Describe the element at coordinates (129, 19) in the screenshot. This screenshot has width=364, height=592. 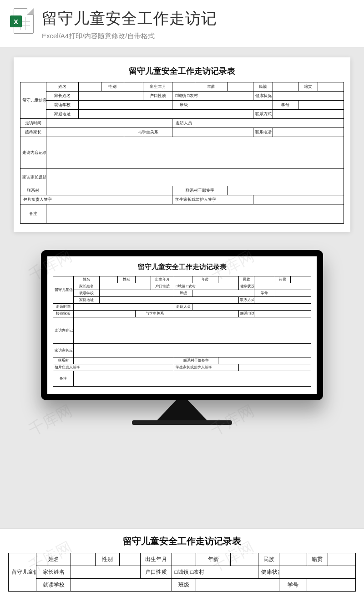
I see `page-title: 留守儿童安全工作走访记` at that location.